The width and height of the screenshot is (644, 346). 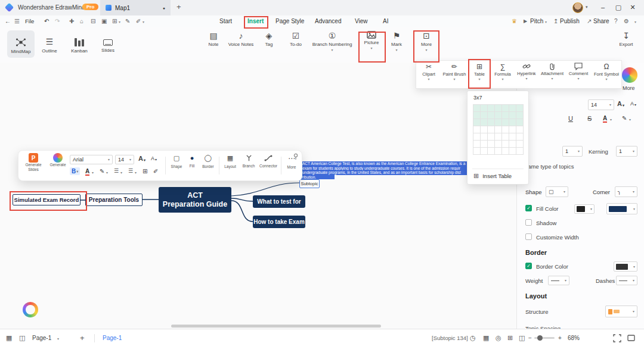 I want to click on bold-button: B▾, so click(x=75, y=172).